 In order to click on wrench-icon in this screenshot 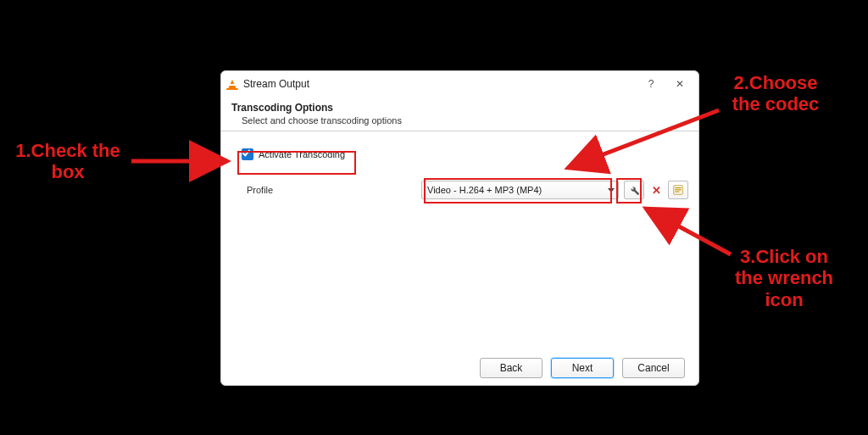, I will do `click(634, 190)`.